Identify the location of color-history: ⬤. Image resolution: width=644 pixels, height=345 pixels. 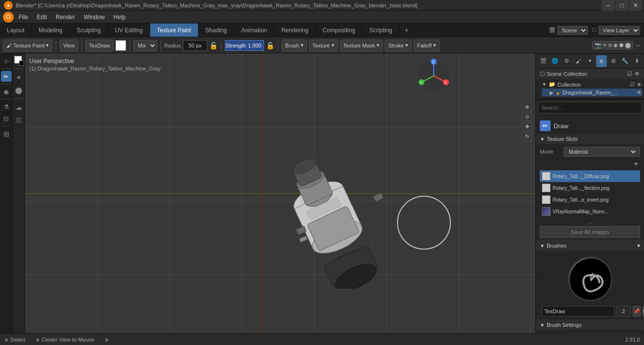
(19, 90).